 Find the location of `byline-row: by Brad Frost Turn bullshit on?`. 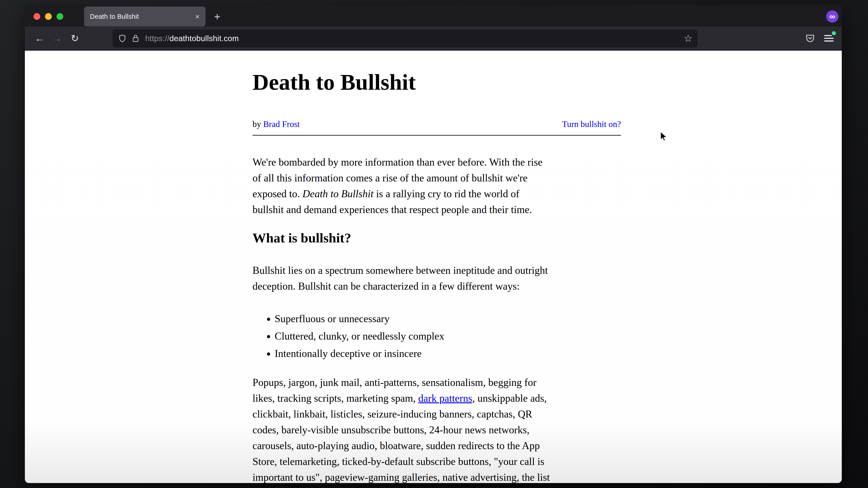

byline-row: by Brad Frost Turn bullshit on? is located at coordinates (437, 124).